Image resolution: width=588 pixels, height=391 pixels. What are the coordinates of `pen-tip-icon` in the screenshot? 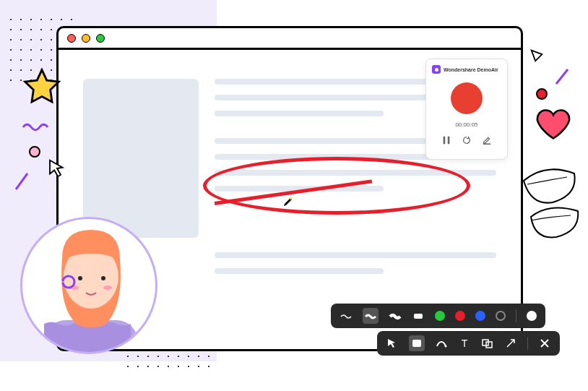 It's located at (288, 202).